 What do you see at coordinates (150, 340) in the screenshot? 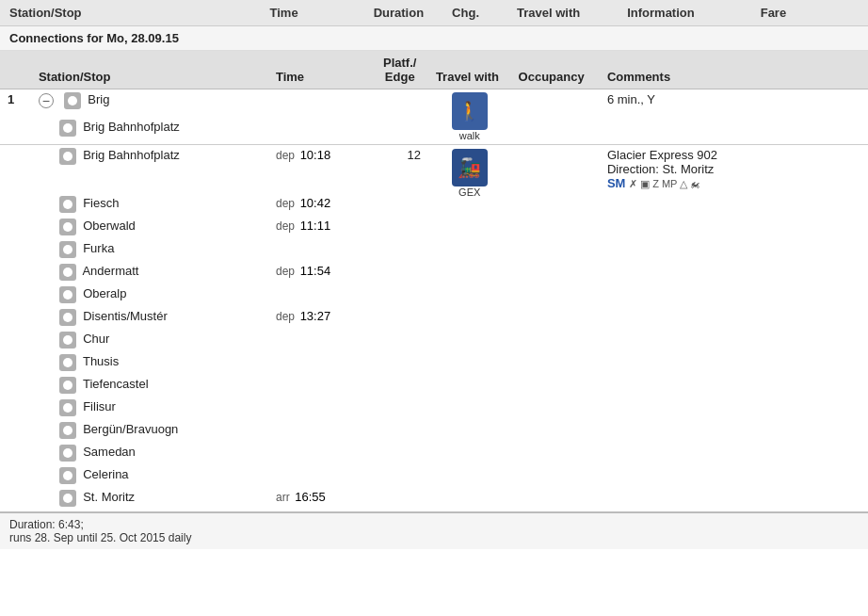
I see `station-cell: Chur` at bounding box center [150, 340].